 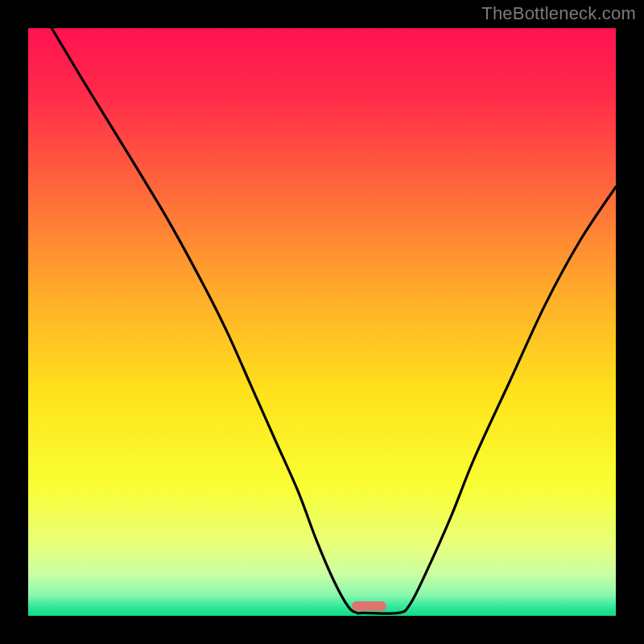 What do you see at coordinates (369, 606) in the screenshot?
I see `optimal-marker` at bounding box center [369, 606].